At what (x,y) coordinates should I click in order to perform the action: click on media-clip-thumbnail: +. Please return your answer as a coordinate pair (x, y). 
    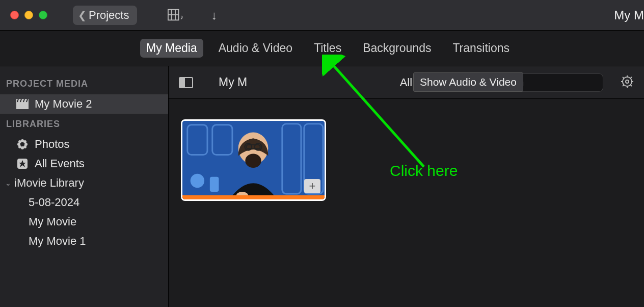
    Looking at the image, I should click on (254, 160).